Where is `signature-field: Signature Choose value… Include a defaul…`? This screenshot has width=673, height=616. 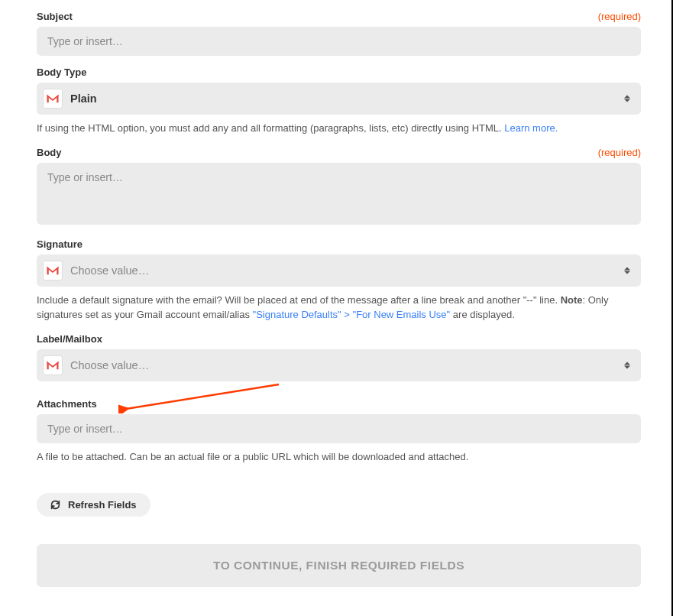 signature-field: Signature Choose value… Include a defaul… is located at coordinates (339, 280).